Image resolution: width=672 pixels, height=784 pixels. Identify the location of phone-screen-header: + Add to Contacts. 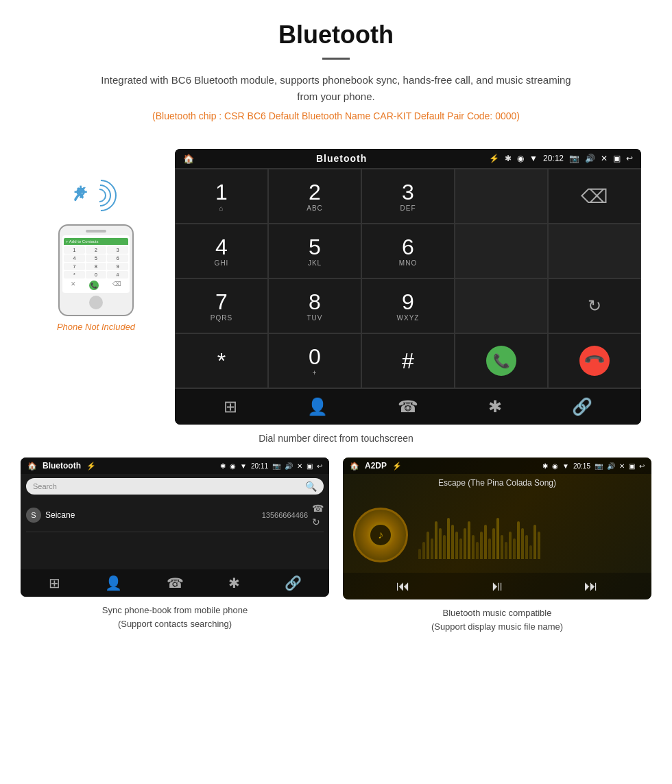
(96, 241).